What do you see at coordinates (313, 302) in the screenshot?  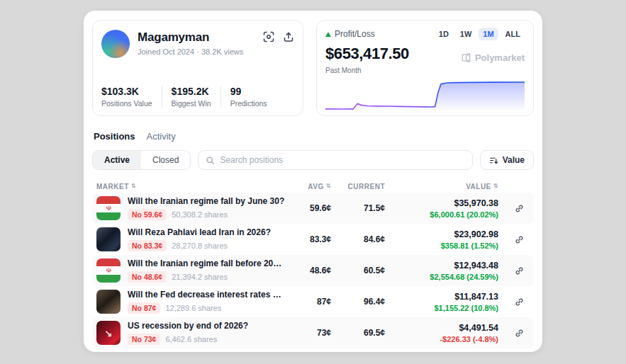 I see `table-row: Will the Fed decrease interest rates by …` at bounding box center [313, 302].